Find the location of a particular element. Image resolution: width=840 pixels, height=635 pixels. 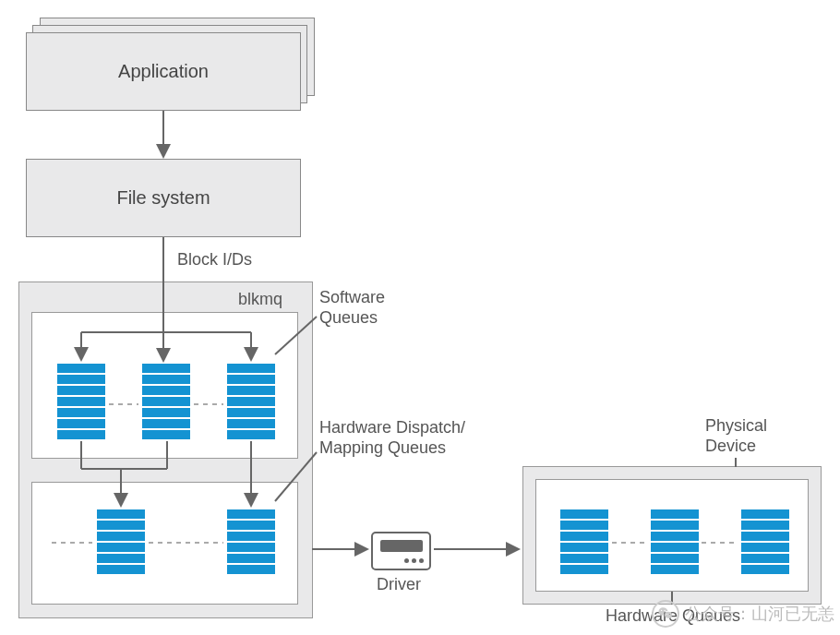

mapping-queues-label: Hardware Dispatch/ Mapping Queues is located at coordinates (392, 437).